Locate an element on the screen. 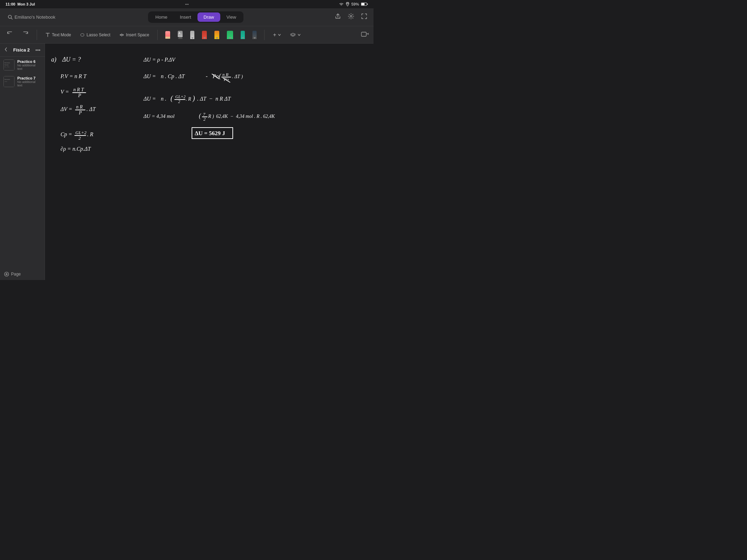  expand-icon is located at coordinates (364, 16).